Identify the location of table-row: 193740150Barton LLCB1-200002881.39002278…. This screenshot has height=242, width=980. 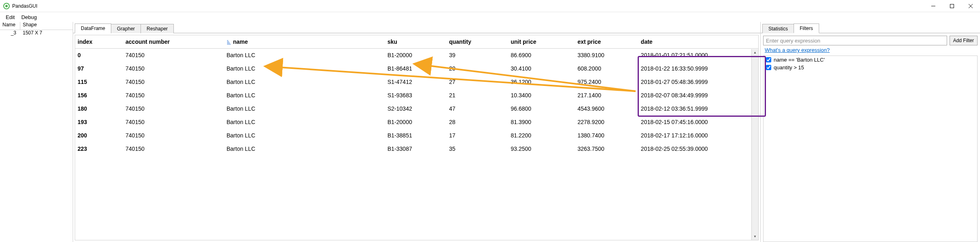
(417, 122).